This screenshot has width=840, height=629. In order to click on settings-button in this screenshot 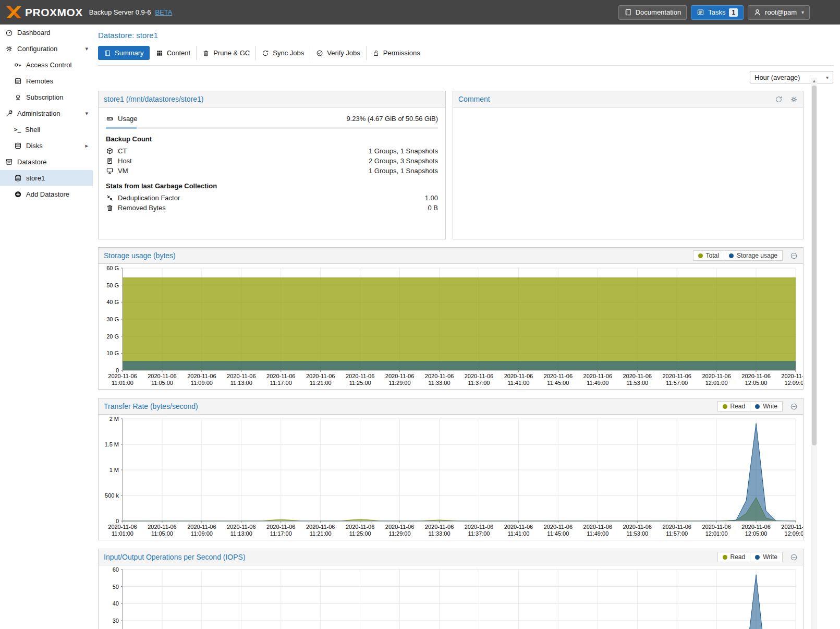, I will do `click(794, 99)`.